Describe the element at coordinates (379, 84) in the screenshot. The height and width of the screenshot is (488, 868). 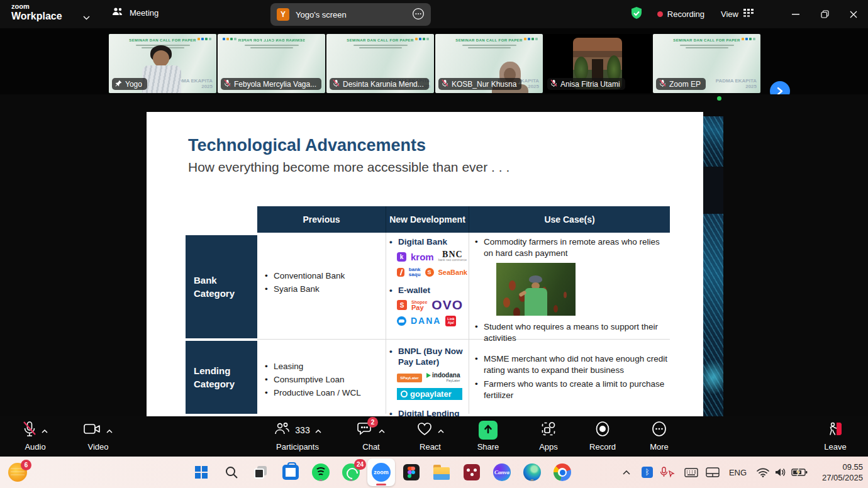
I see `participant-name-pill: Desinta Karunia Mend...` at that location.